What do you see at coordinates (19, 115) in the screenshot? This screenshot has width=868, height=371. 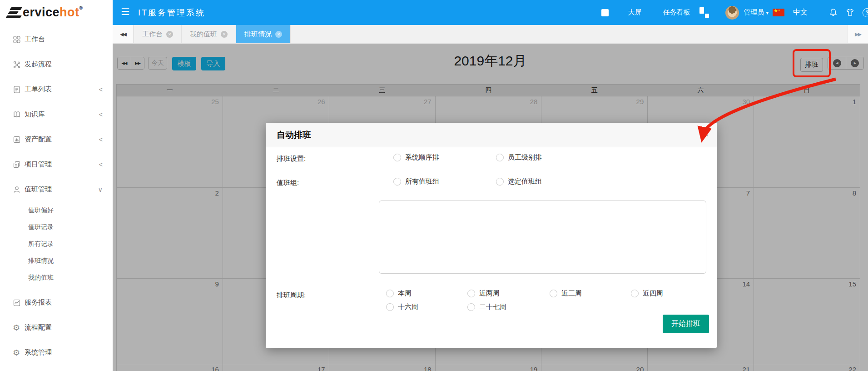 I see `book-icon` at bounding box center [19, 115].